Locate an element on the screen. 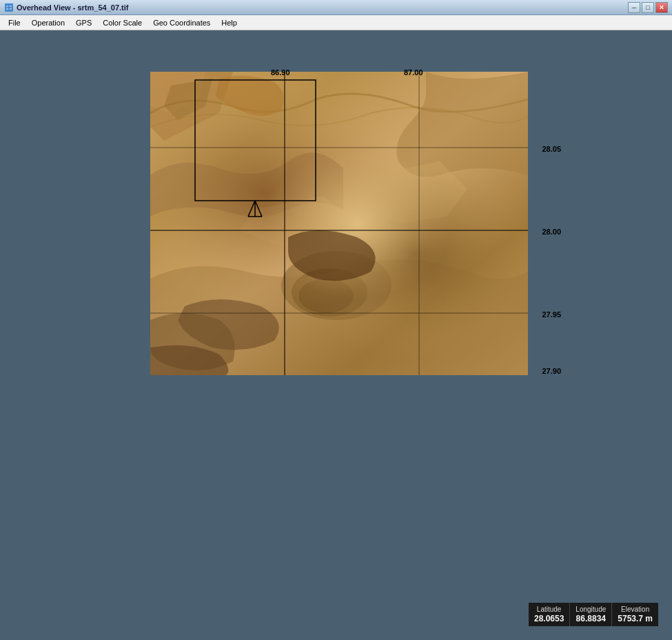 This screenshot has height=640, width=672. longitude-label-8700: 87.00 is located at coordinates (414, 72).